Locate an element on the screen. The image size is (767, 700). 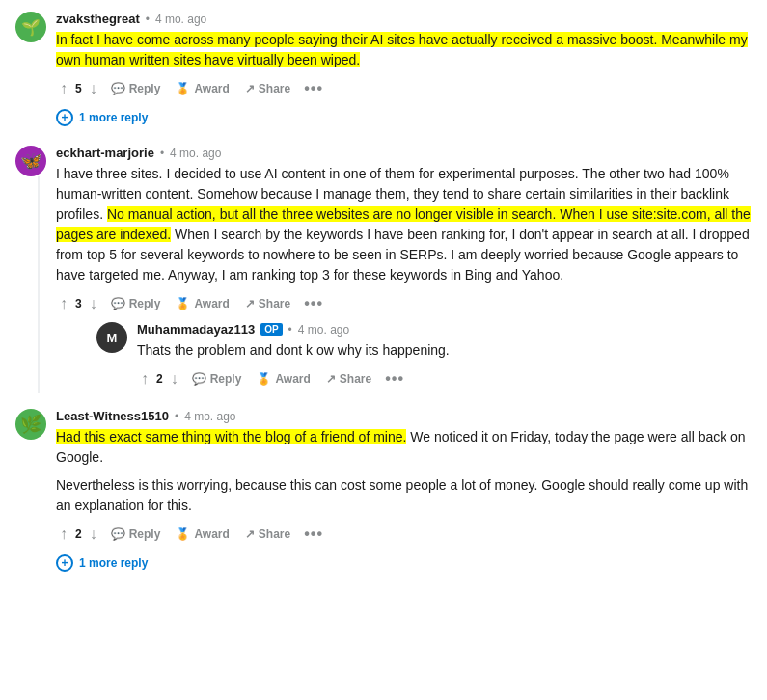
username-1: zvaksthegreat is located at coordinates (98, 19).